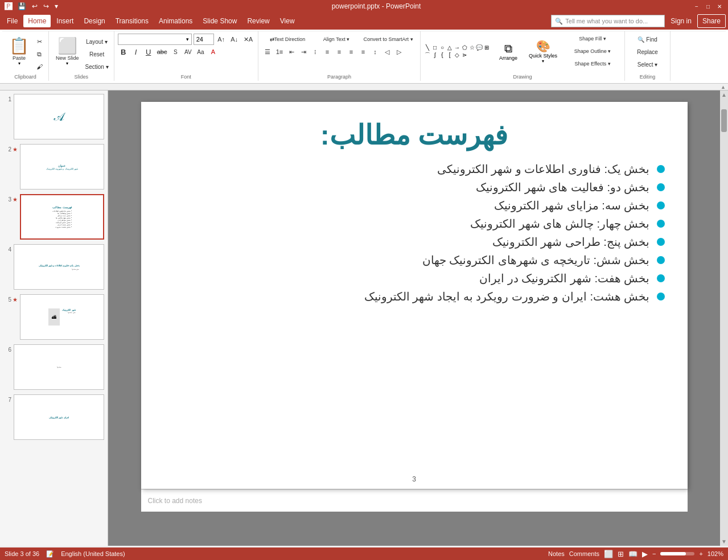  What do you see at coordinates (543, 51) in the screenshot?
I see `quick-styles-button: 🎨 Quick Styles ▾` at bounding box center [543, 51].